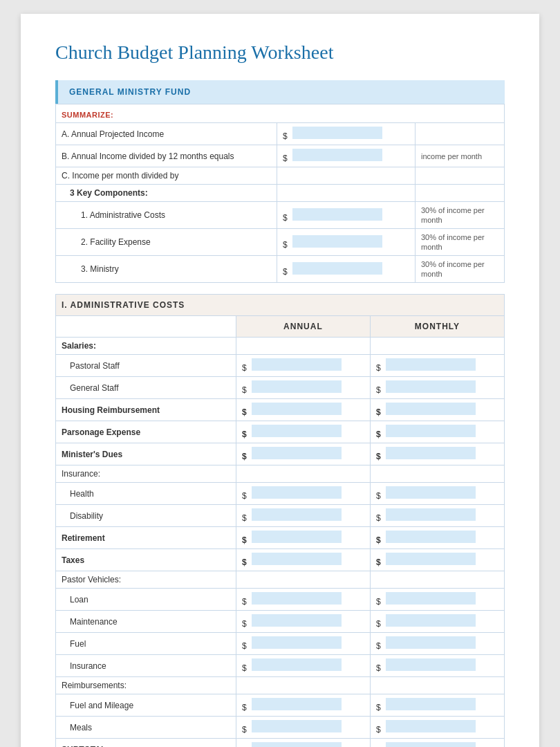 This screenshot has width=560, height=747. Describe the element at coordinates (281, 194) in the screenshot. I see `key-components-row: 3 Key Components:` at that location.